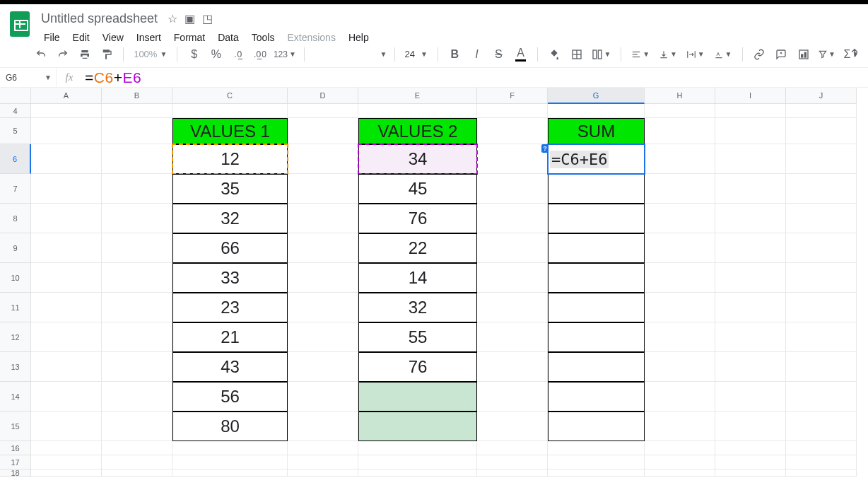 The width and height of the screenshot is (868, 490). I want to click on cell-C14: 56, so click(230, 397).